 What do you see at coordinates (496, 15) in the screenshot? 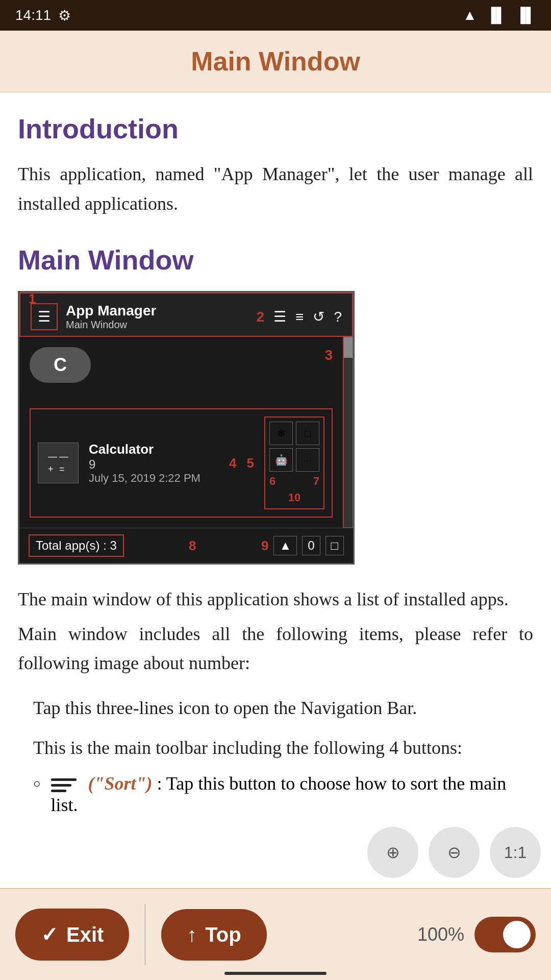
I see `signal-icon: ▐▌` at bounding box center [496, 15].